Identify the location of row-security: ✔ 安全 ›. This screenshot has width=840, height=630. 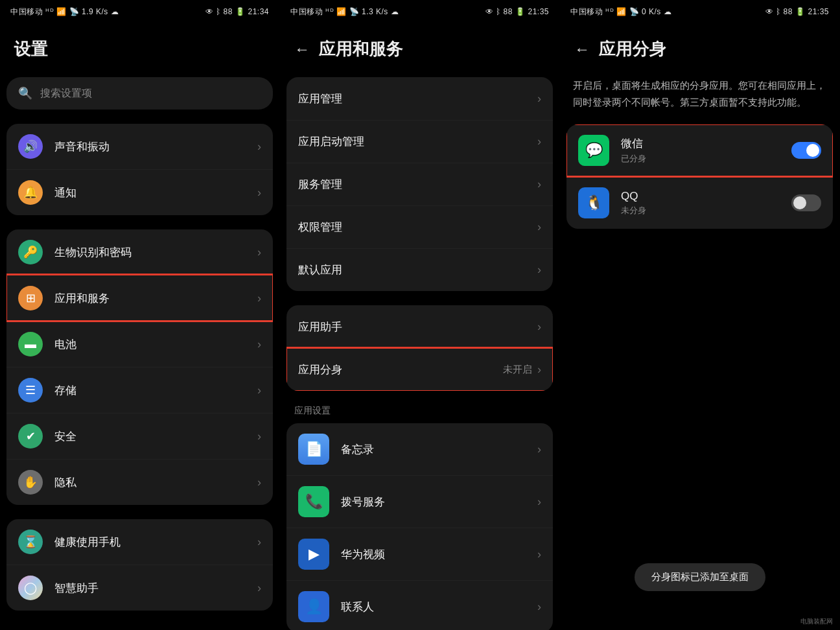
(140, 436).